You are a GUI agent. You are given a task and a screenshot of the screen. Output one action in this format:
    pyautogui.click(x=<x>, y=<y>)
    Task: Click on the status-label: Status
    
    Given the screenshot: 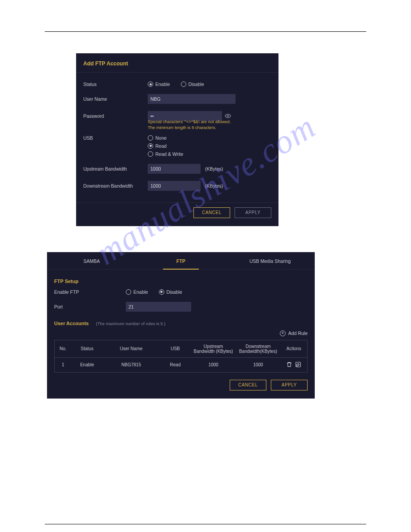 What is the action you would take?
    pyautogui.click(x=116, y=84)
    